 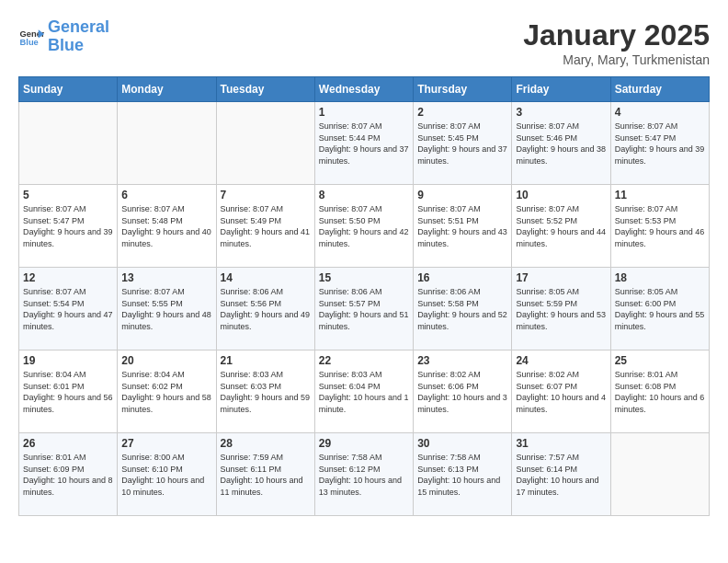 I want to click on calendar-cell: 2Sunrise: 8:07 AMSunset: 5:45 PMDaylight…, so click(x=463, y=144).